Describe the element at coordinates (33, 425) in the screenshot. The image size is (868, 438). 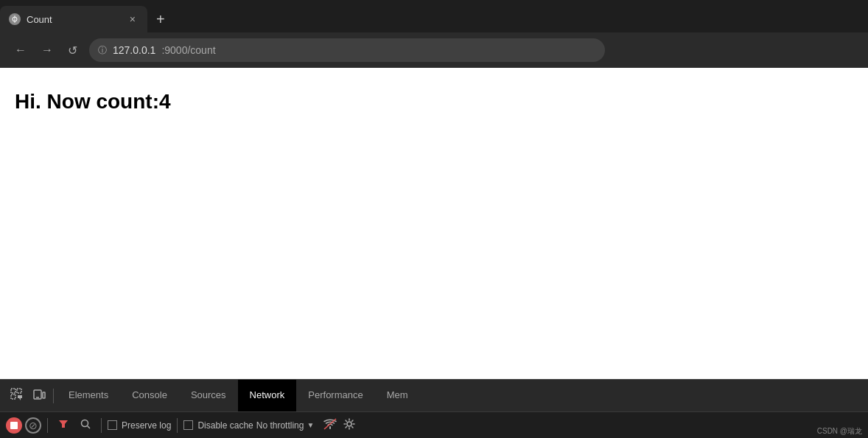
I see `clear-button: ⊘` at that location.